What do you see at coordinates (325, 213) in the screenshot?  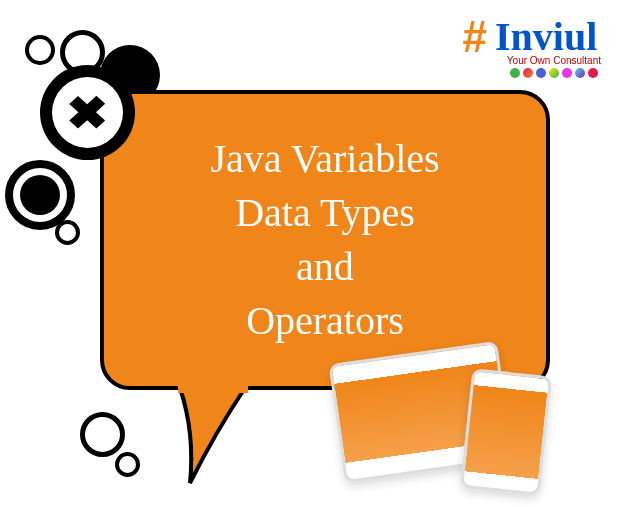 I see `bubble-line-2: Data Types` at bounding box center [325, 213].